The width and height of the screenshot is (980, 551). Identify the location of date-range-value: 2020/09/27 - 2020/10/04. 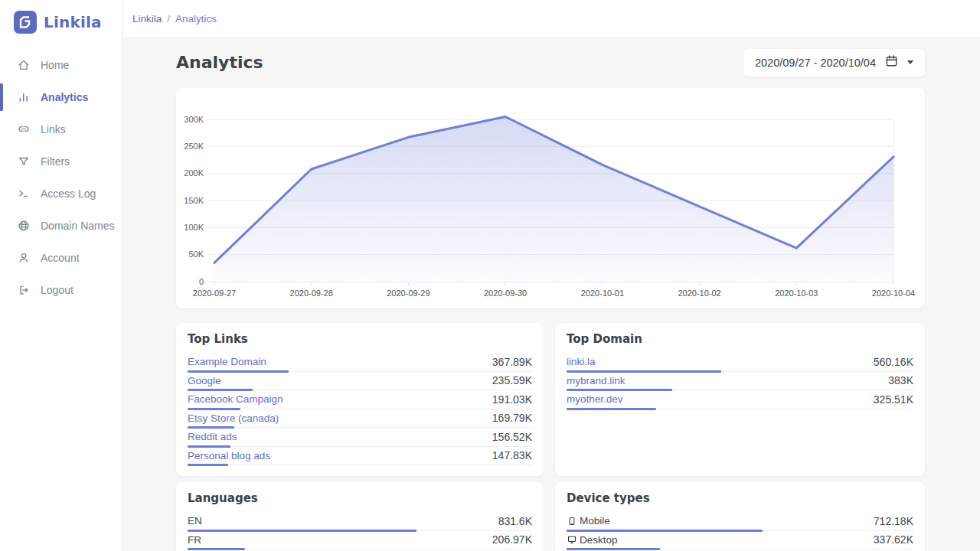
(815, 63).